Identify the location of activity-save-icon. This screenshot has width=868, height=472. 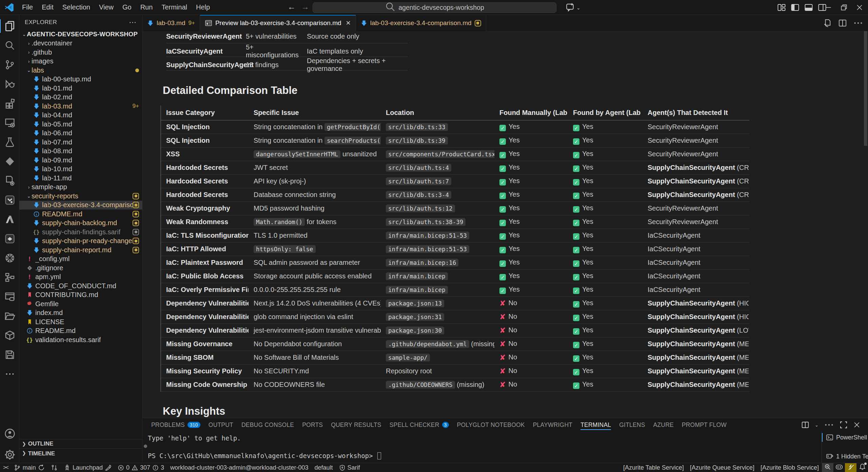
(9, 355).